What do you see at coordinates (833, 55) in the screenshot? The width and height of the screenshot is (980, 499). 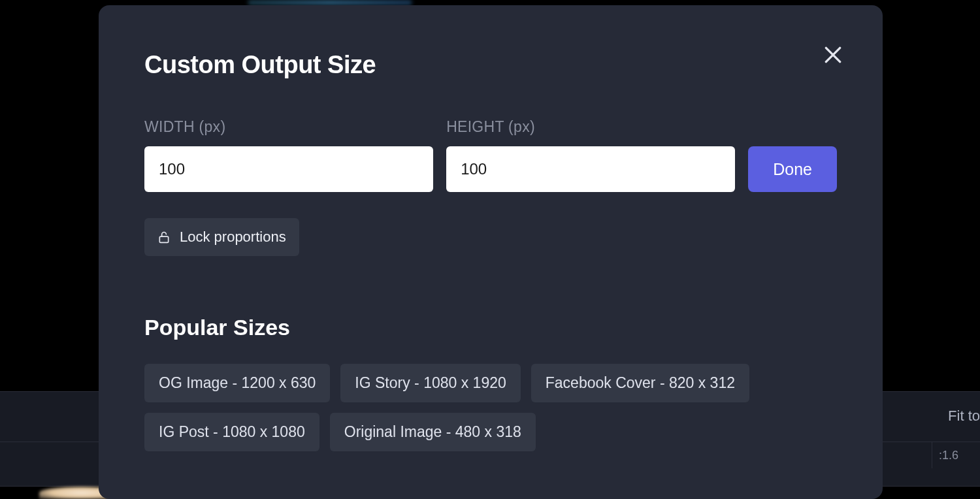 I see `close-button` at bounding box center [833, 55].